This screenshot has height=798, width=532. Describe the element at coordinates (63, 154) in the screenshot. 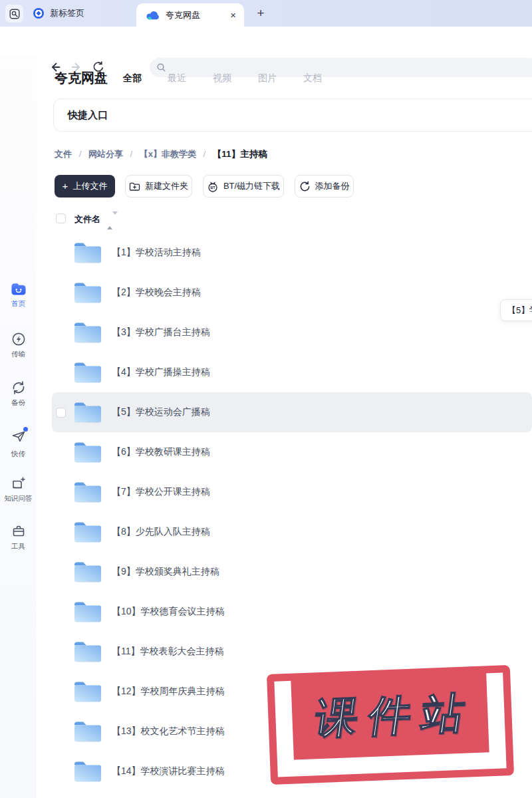

I see `breadcrumb-item: 文件` at that location.